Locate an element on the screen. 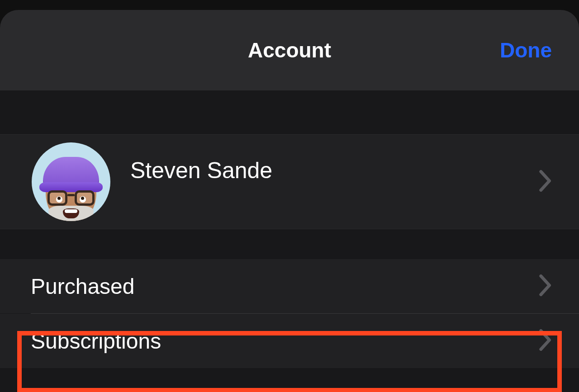 This screenshot has height=392, width=579. memoji-icon is located at coordinates (71, 189).